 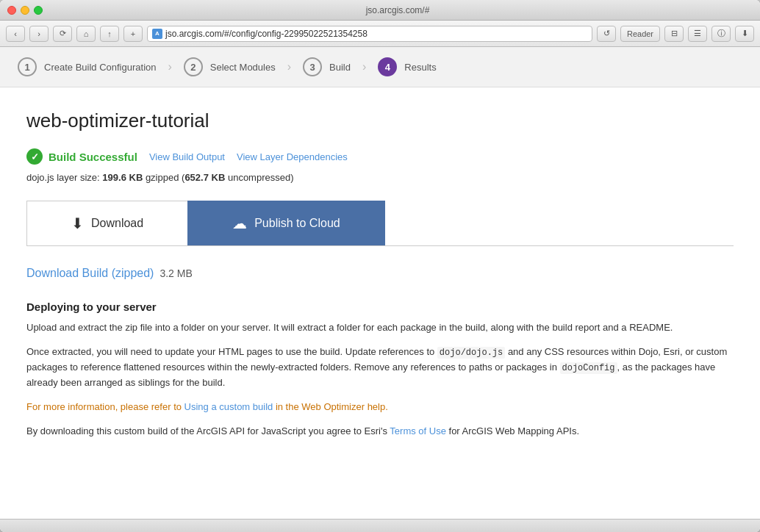 What do you see at coordinates (674, 34) in the screenshot?
I see `bookmarks-button: ⊟` at bounding box center [674, 34].